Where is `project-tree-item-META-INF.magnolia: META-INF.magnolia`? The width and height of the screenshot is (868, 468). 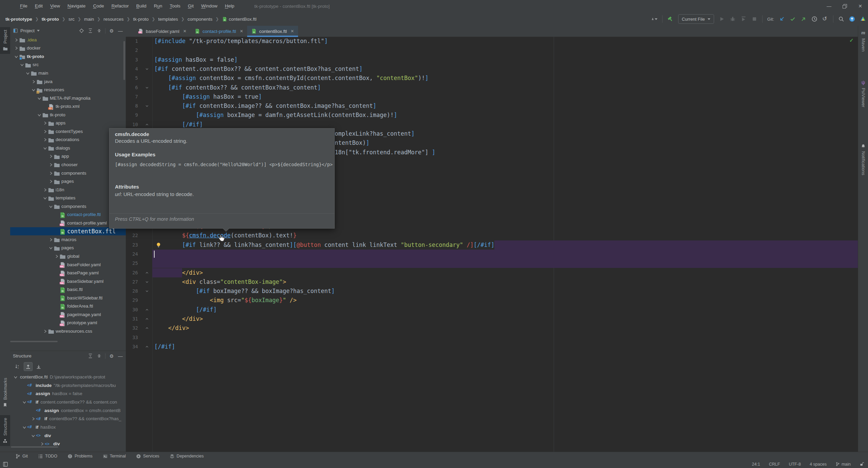
project-tree-item-META-INF.magnolia: META-INF.magnolia is located at coordinates (68, 98).